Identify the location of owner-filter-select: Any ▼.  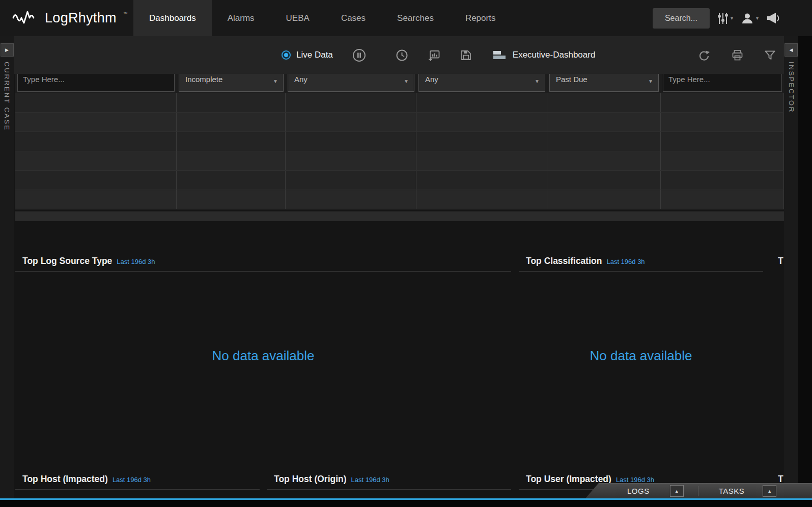
(482, 83).